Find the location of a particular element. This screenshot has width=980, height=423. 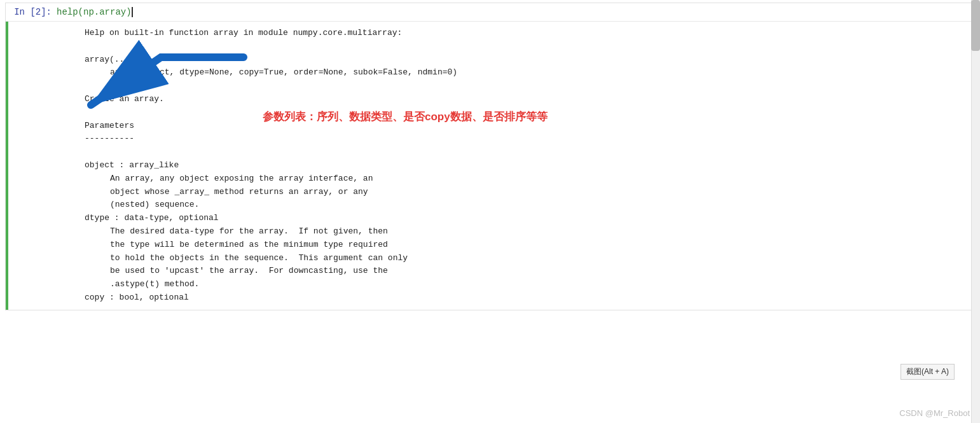

output-line-12: object whose _array_ method returns an a… is located at coordinates (529, 192).